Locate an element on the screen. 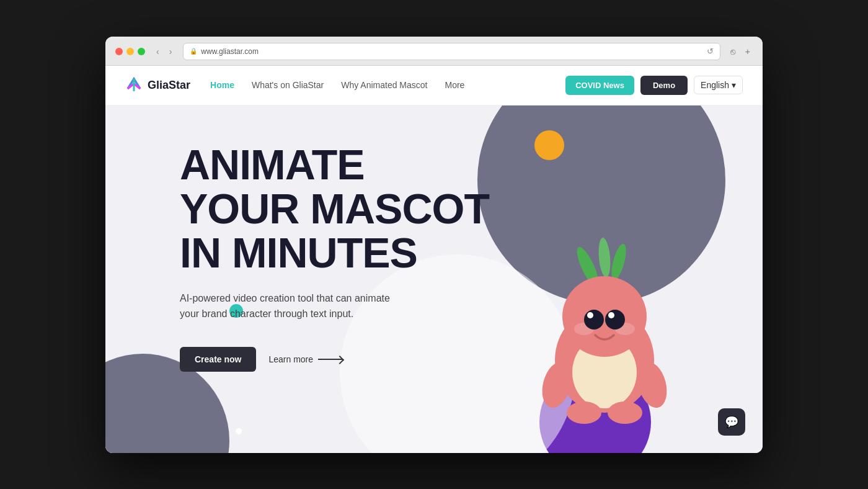 The image size is (868, 489). learn-more-arrow is located at coordinates (330, 359).